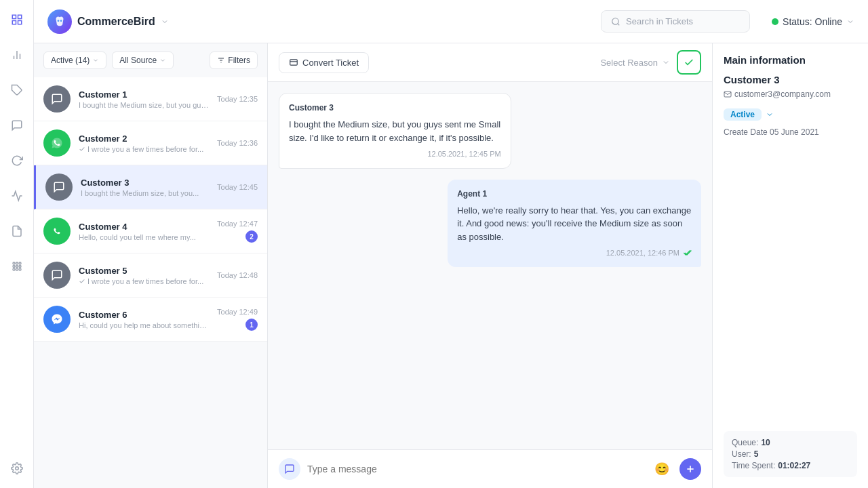  Describe the element at coordinates (728, 94) in the screenshot. I see `email-icon` at that location.